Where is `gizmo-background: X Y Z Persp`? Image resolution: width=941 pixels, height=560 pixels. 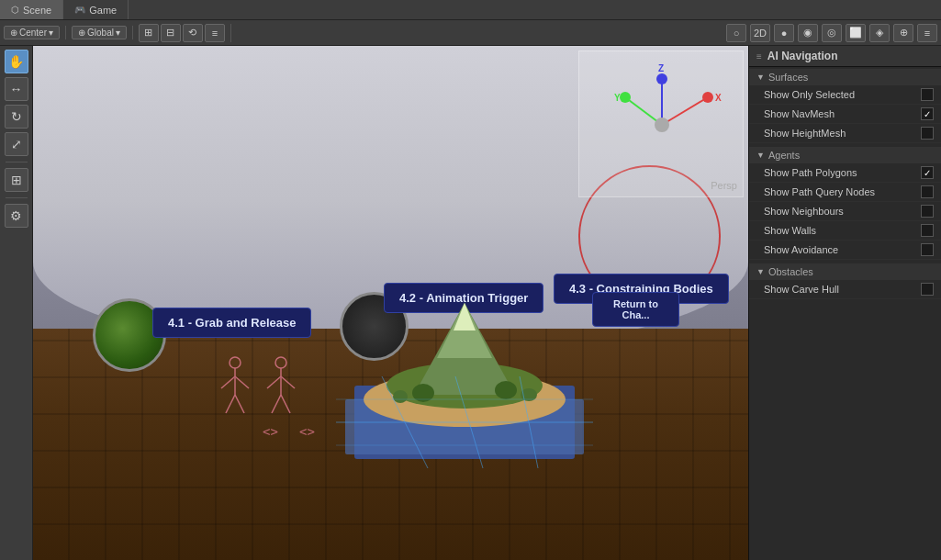 gizmo-background: X Y Z Persp is located at coordinates (661, 124).